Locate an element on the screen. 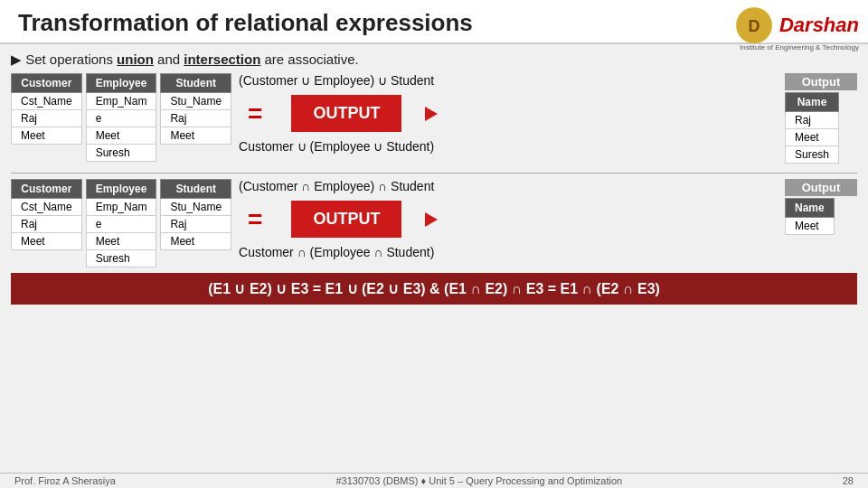 Image resolution: width=868 pixels, height=488 pixels. union-expr-output: (Customer ∪ Employee) ∪ Student = OUTPUT… is located at coordinates (504, 114).